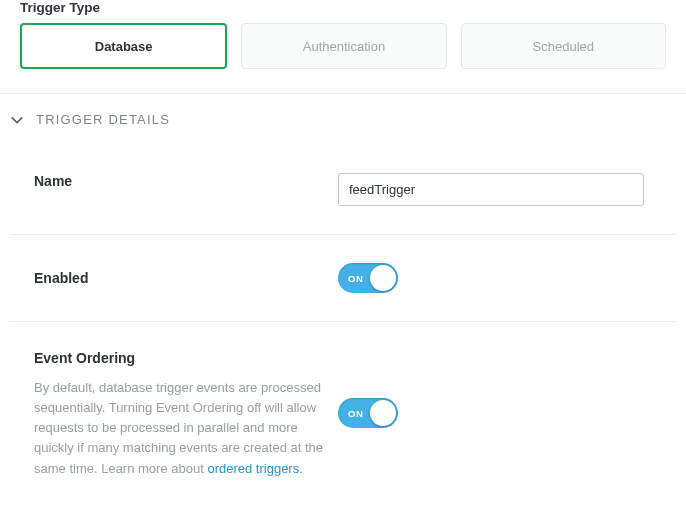  I want to click on trigger-type-label: Trigger Type, so click(343, 8).